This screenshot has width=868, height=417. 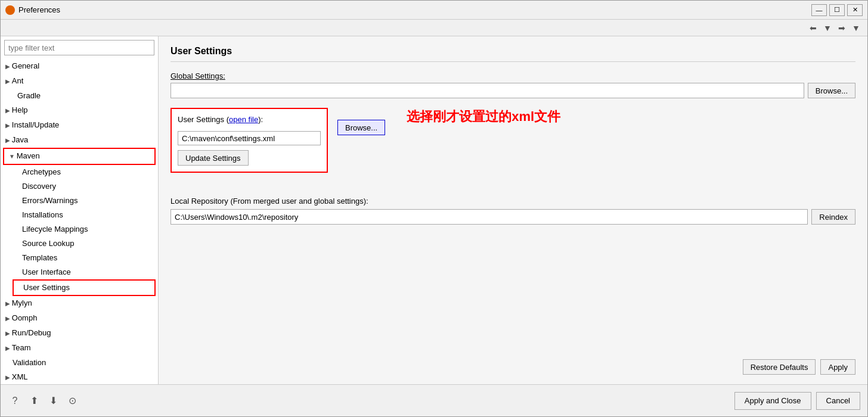 What do you see at coordinates (79, 172) in the screenshot?
I see `sidebar-item-archetypes: Archetypes` at bounding box center [79, 172].